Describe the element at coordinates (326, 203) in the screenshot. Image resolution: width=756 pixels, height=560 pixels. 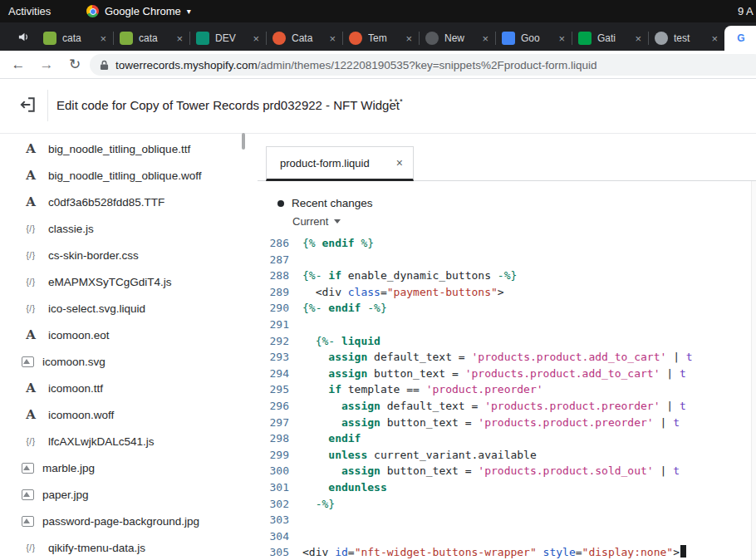
I see `recent-changes: Recent changes` at that location.